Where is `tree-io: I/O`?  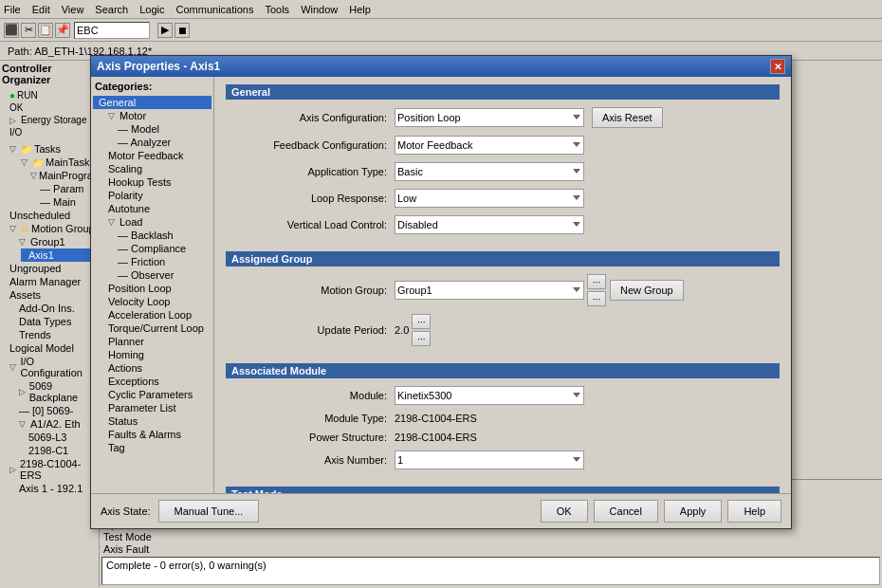 tree-io: I/O is located at coordinates (49, 133).